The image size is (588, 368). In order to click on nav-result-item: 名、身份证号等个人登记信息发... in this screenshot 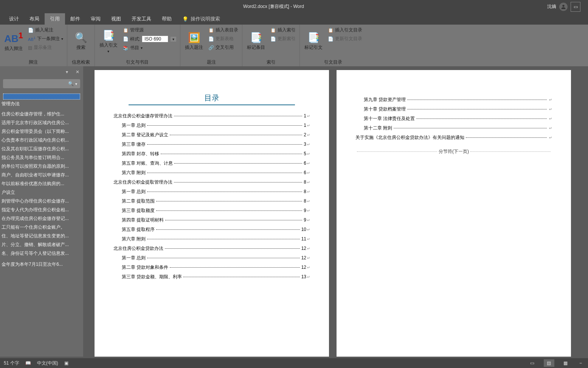, I will do `click(42, 254)`.